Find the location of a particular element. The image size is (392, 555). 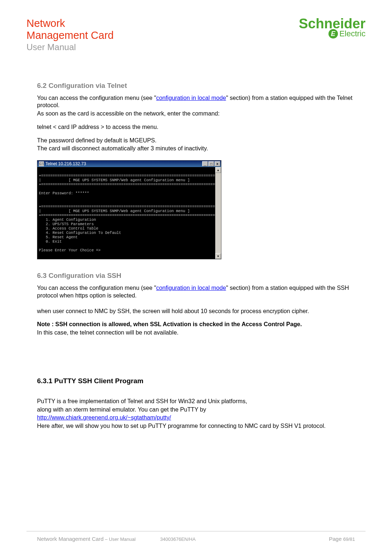

s62-para2: As soon as the card is accessible on the… is located at coordinates (196, 113).